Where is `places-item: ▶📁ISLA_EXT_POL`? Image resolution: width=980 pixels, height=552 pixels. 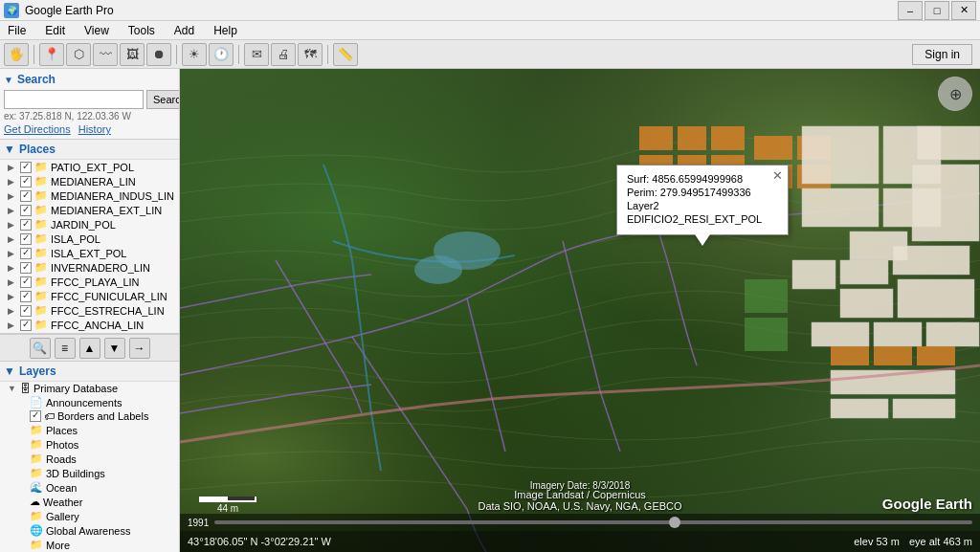 places-item: ▶📁ISLA_EXT_POL is located at coordinates (90, 253).